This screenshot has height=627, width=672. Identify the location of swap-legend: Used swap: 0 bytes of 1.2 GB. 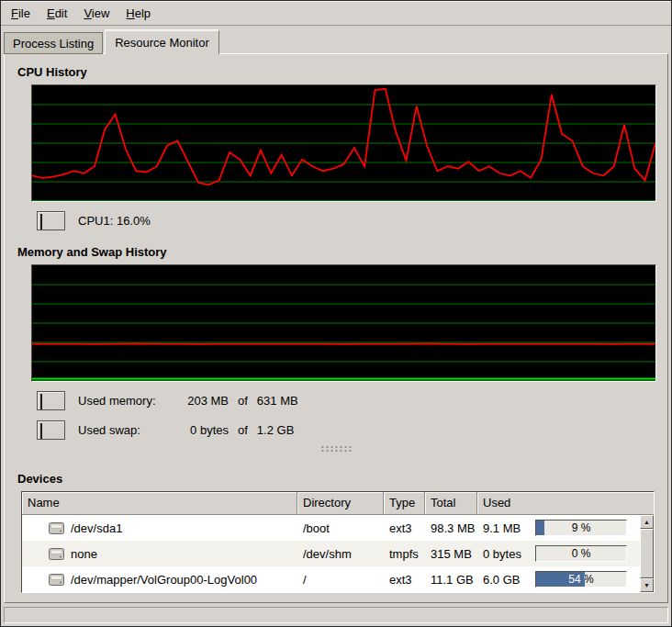
(347, 430).